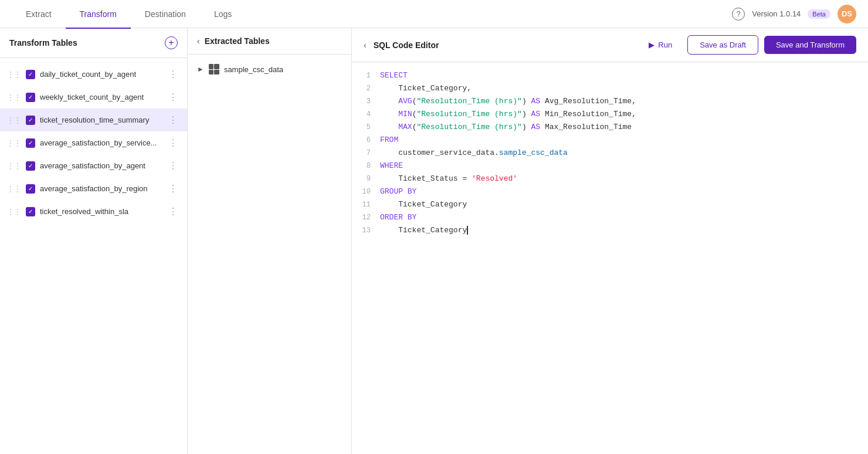 The height and width of the screenshot is (454, 868). Describe the element at coordinates (101, 211) in the screenshot. I see `table-name: ticket_resolved_within_sla` at that location.